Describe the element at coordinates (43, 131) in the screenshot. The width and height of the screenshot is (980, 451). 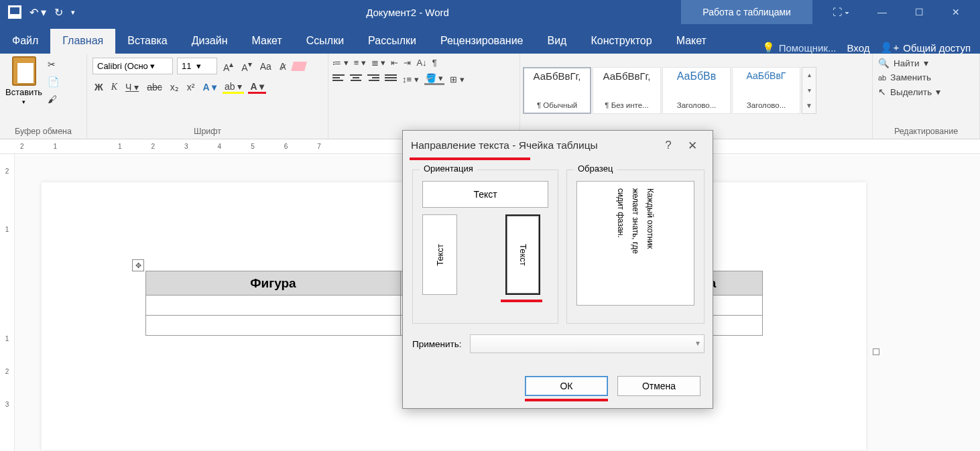
I see `group-clipboard-label: Буфер обмена` at that location.